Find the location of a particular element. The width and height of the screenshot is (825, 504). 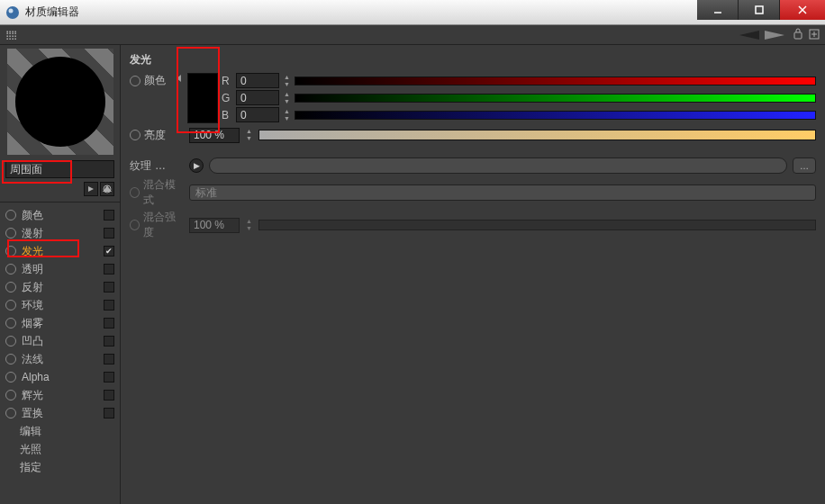

channel-alpha: Alpha is located at coordinates (59, 377).